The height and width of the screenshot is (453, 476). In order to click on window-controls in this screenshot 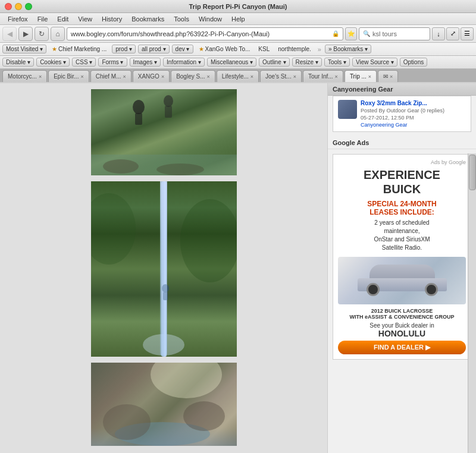, I will do `click(18, 7)`.